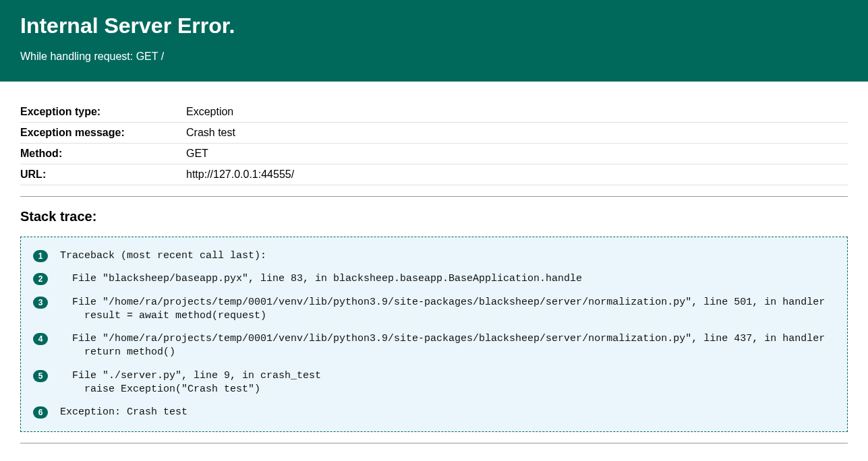 The image size is (868, 461). I want to click on info-row-url: URL: http://127.0.0.1:44555/, so click(434, 175).